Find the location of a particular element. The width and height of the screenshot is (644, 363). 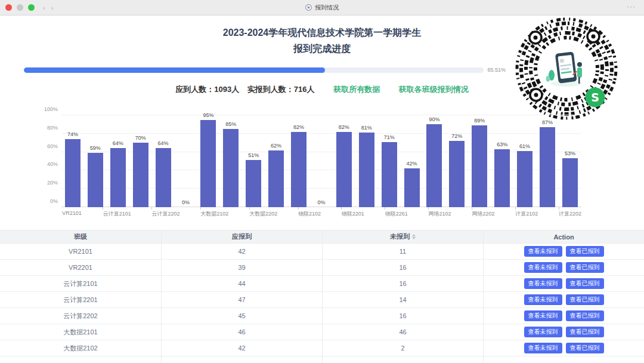

bar-value-label: 42% is located at coordinates (412, 164).